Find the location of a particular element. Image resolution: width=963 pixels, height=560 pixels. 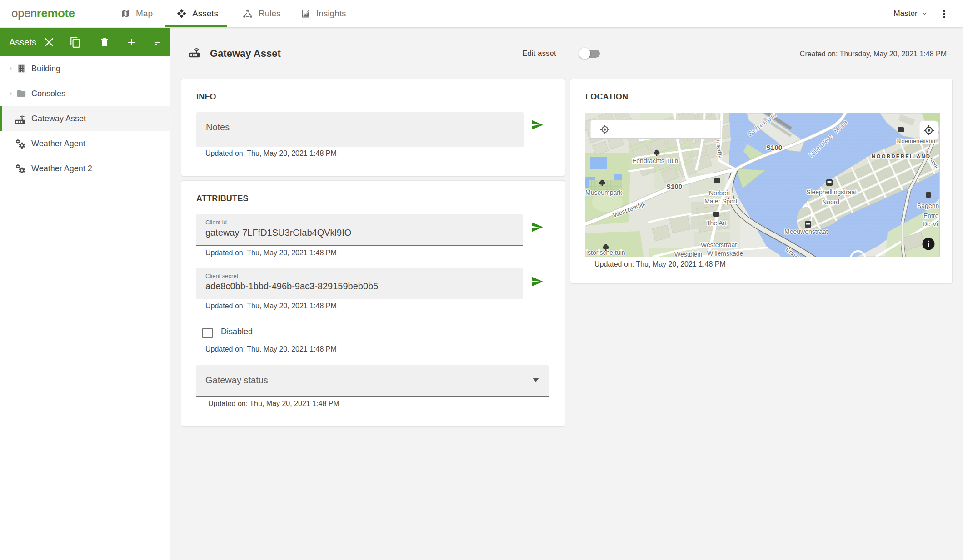

svg-text: The Art is located at coordinates (716, 223).